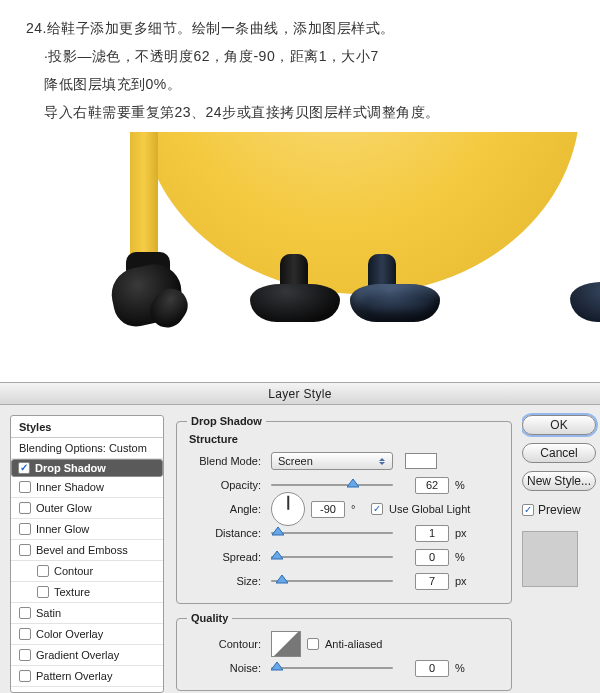 The height and width of the screenshot is (693, 600). What do you see at coordinates (288, 509) in the screenshot?
I see `angle-dial` at bounding box center [288, 509].